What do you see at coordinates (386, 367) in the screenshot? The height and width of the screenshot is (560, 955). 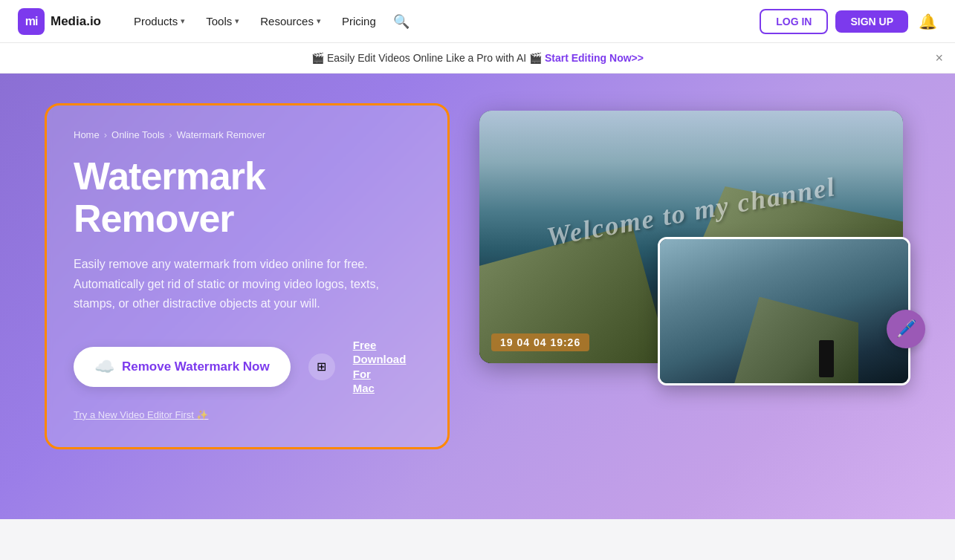 I see `download-mac-link: Free Download For Mac` at bounding box center [386, 367].